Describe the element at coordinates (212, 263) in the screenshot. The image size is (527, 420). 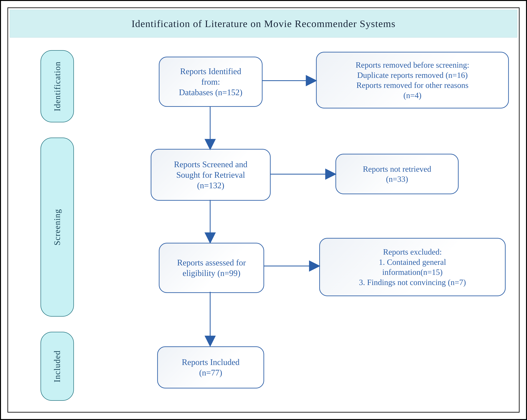
I see `box-assessed-line1: Reports assessed for` at that location.